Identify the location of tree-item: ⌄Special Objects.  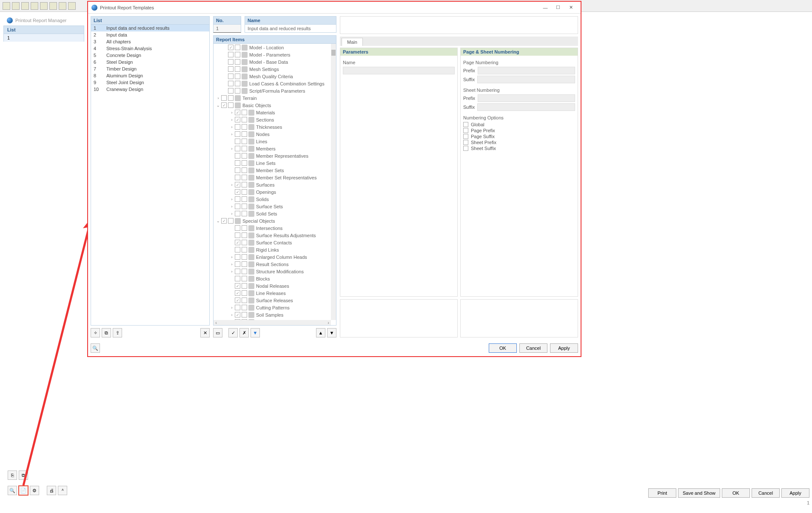
(272, 221).